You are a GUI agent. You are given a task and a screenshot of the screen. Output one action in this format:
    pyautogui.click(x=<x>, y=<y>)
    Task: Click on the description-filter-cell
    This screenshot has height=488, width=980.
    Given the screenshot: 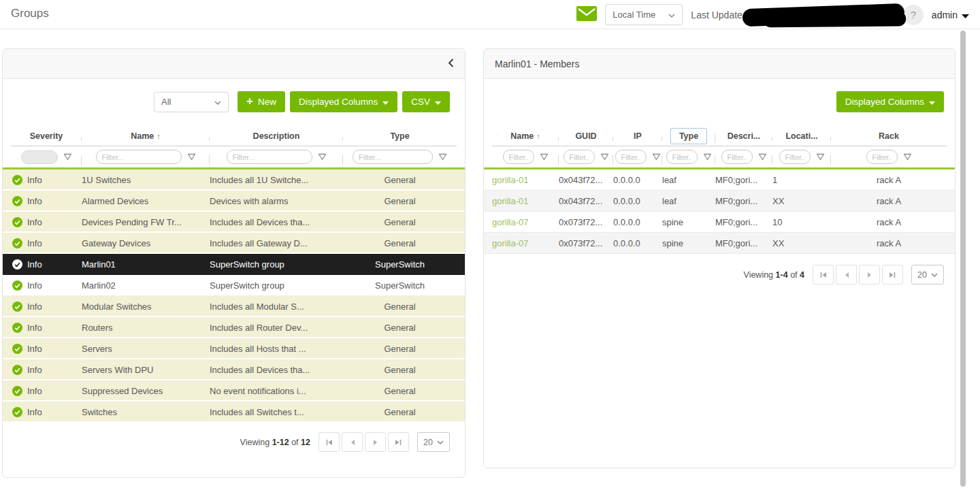 What is the action you would take?
    pyautogui.click(x=276, y=157)
    